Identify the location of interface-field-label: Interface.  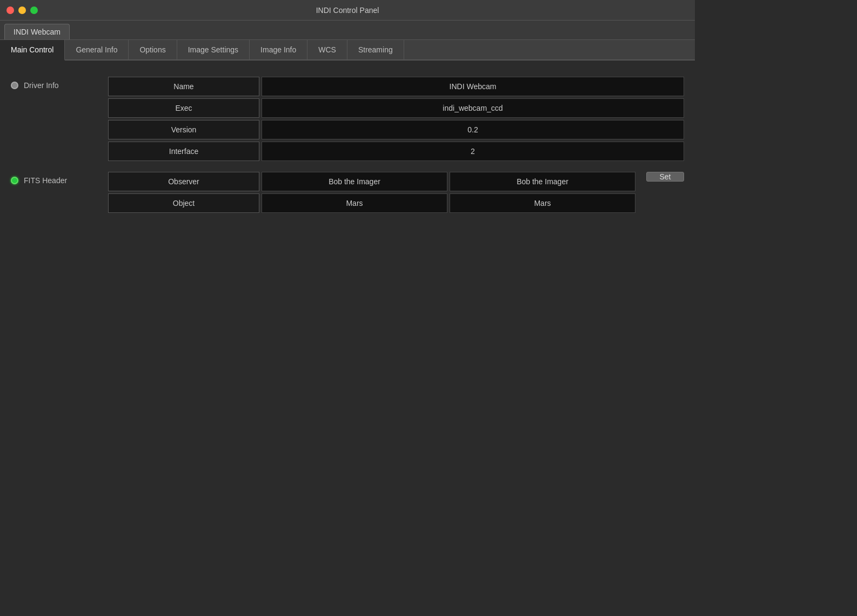
(184, 151).